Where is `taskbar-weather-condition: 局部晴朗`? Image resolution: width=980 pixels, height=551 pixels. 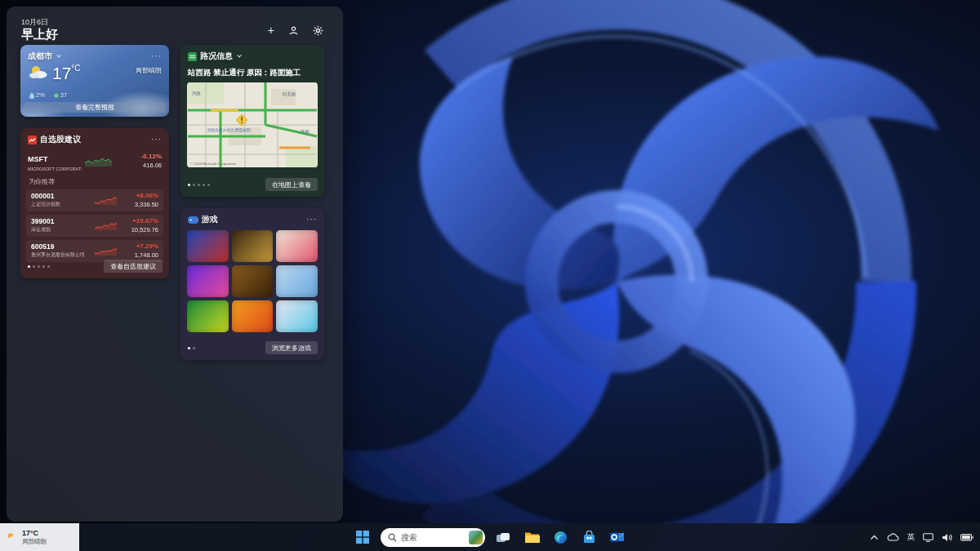
taskbar-weather-condition: 局部晴朗 is located at coordinates (34, 542).